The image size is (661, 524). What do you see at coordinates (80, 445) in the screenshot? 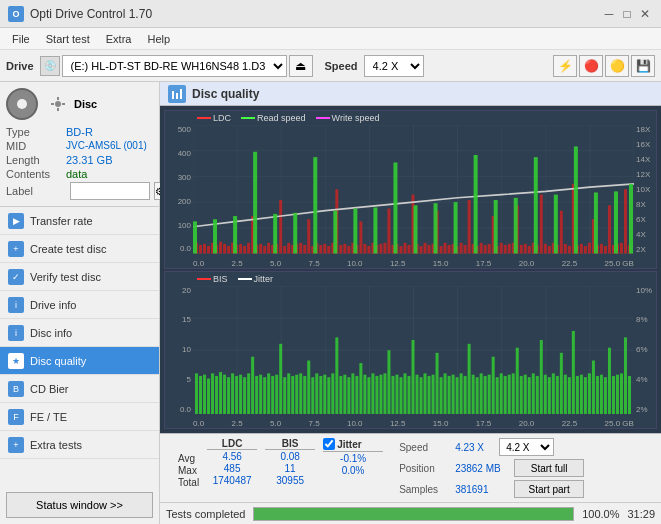
I see `sidebar-item-extra-tests: + Extra tests` at bounding box center [80, 445].